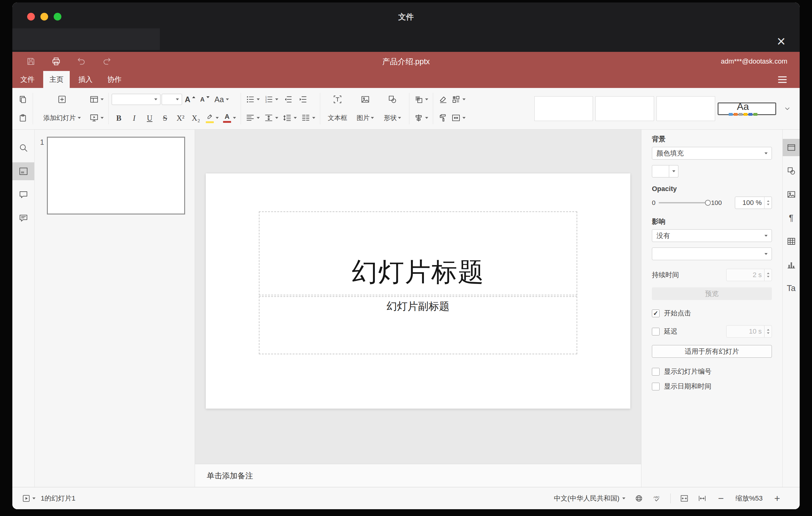 The image size is (812, 516). Describe the element at coordinates (136, 99) in the screenshot. I see `font-name-select` at that location.